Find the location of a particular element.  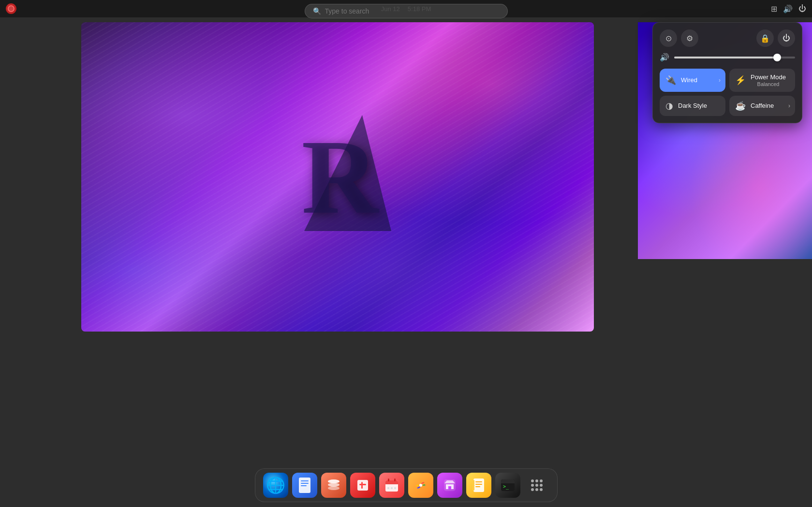

dock-item-terminal: >_ is located at coordinates (508, 485).